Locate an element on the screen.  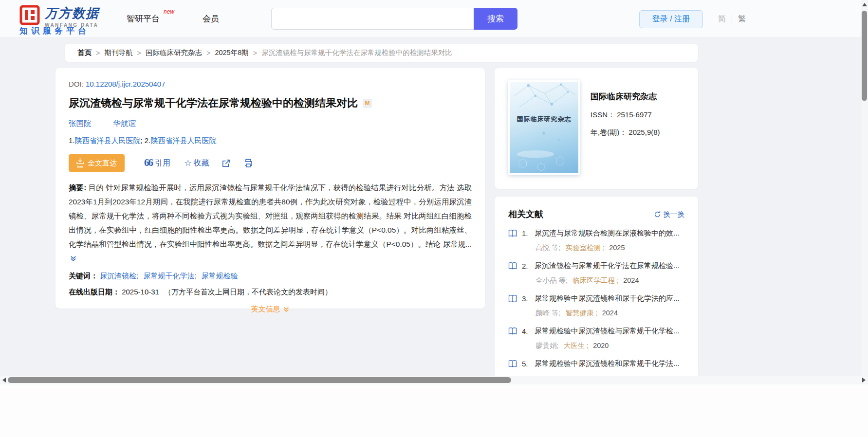
related-item-authors: 高悦 等; is located at coordinates (548, 248).